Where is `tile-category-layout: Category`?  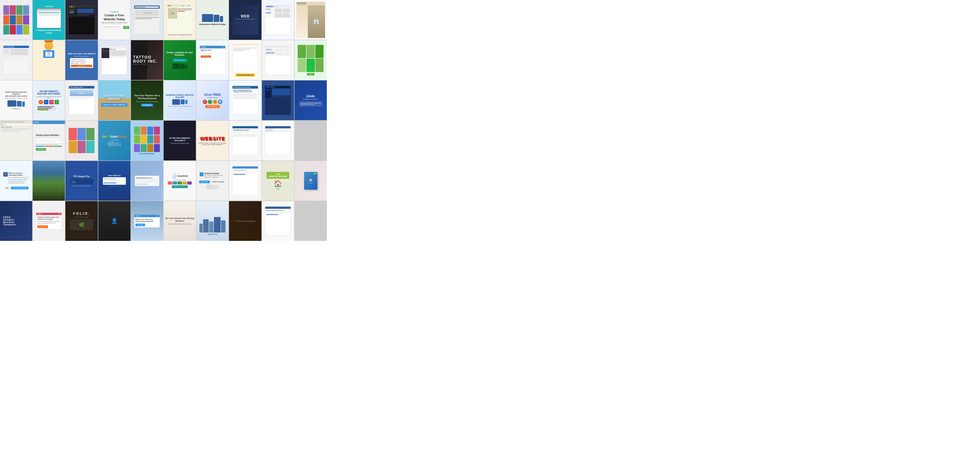
tile-category-layout: Category is located at coordinates (278, 20).